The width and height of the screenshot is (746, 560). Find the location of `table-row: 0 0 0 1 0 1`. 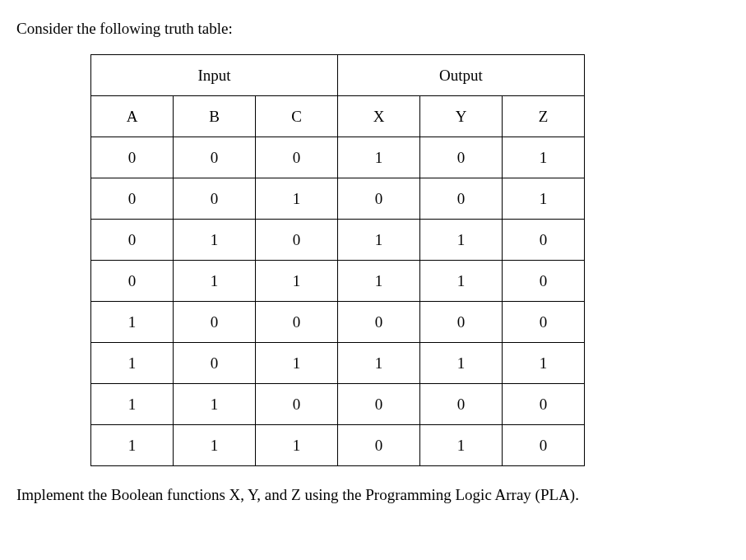

table-row: 0 0 0 1 0 1 is located at coordinates (338, 158).